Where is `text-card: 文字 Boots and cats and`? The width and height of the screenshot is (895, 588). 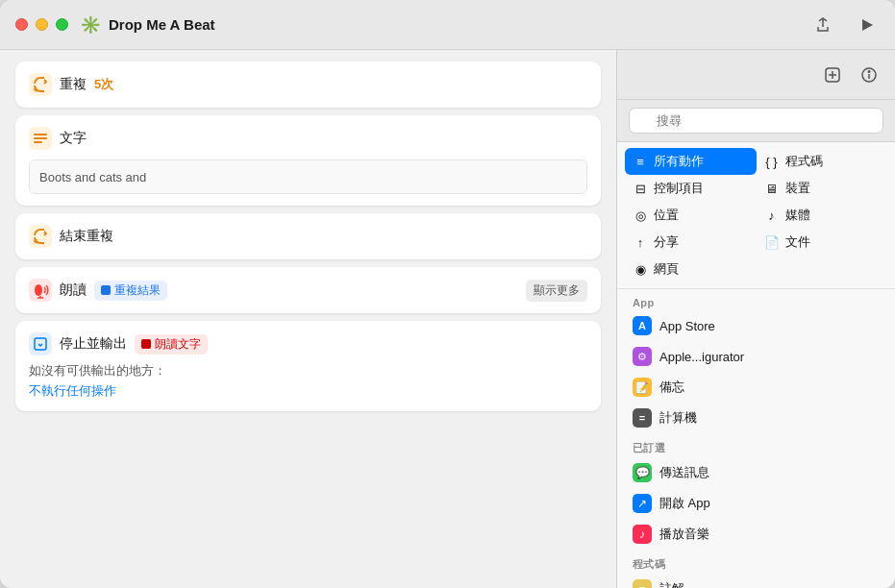
text-card: 文字 Boots and cats and is located at coordinates (308, 160).